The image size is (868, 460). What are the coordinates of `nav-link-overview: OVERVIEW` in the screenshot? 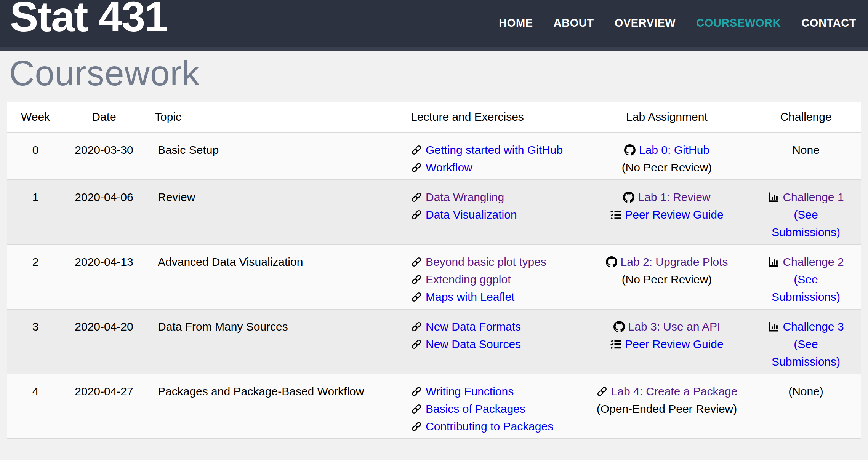 It's located at (645, 23).